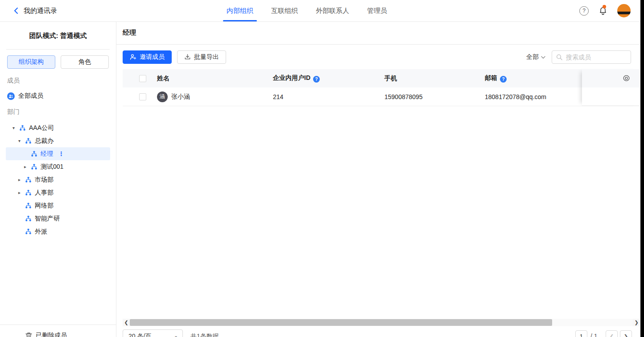  What do you see at coordinates (333, 11) in the screenshot?
I see `tab-label: 外部联系人` at bounding box center [333, 11].